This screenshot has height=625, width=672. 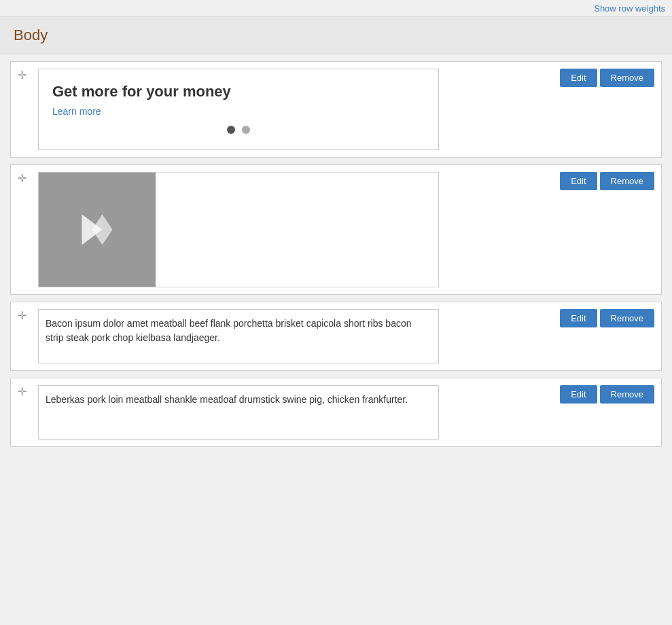 I want to click on show-row-weights-link: Show row weights, so click(x=629, y=8).